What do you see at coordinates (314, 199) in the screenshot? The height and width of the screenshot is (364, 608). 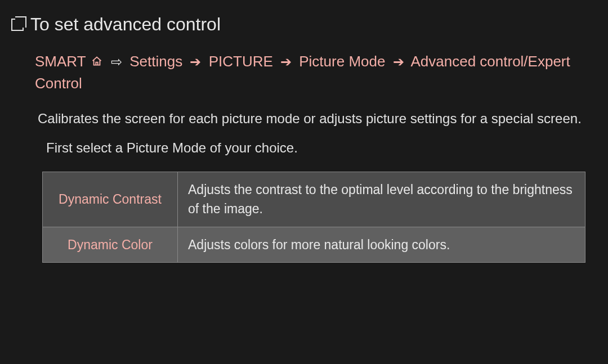 I see `table-row: Dynamic Contrast Adjusts the contrast to…` at bounding box center [314, 199].